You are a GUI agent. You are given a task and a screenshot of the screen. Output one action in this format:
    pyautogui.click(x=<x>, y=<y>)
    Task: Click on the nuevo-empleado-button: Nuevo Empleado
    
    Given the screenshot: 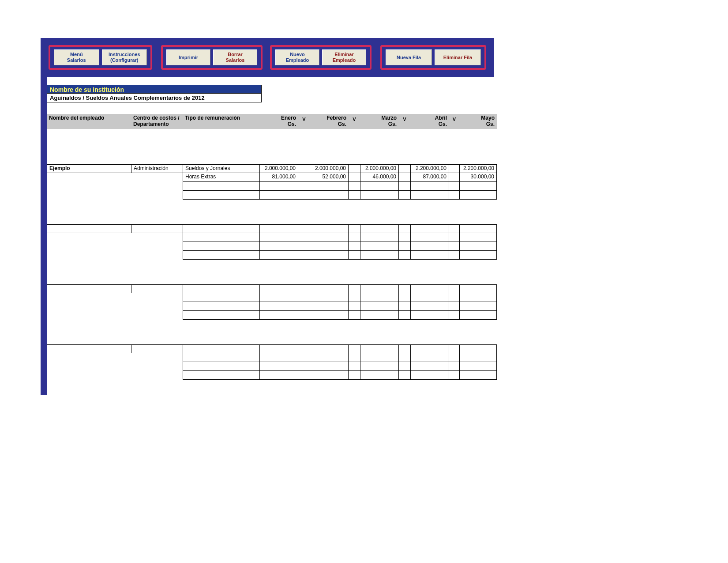 What is the action you would take?
    pyautogui.click(x=297, y=57)
    